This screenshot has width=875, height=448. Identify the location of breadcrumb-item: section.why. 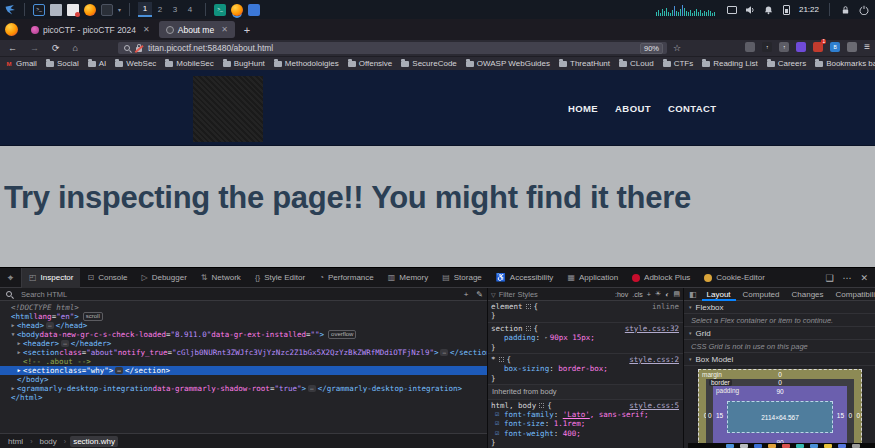
(94, 442).